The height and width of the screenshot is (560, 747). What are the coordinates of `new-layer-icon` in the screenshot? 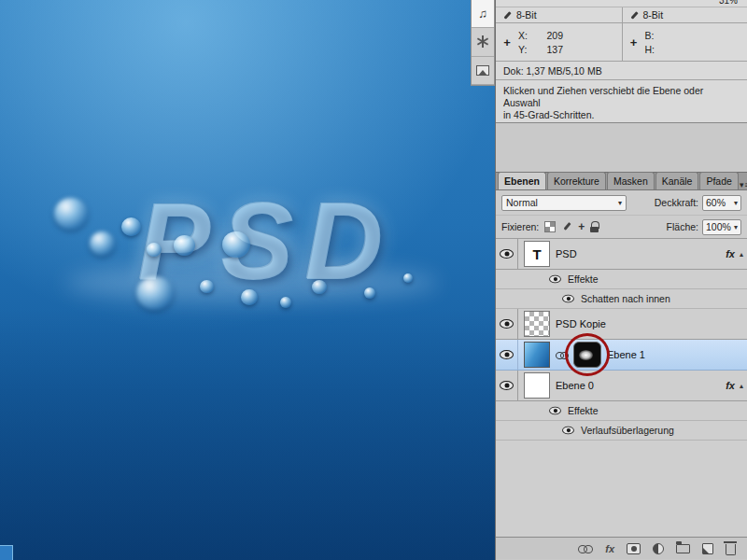 It's located at (708, 549).